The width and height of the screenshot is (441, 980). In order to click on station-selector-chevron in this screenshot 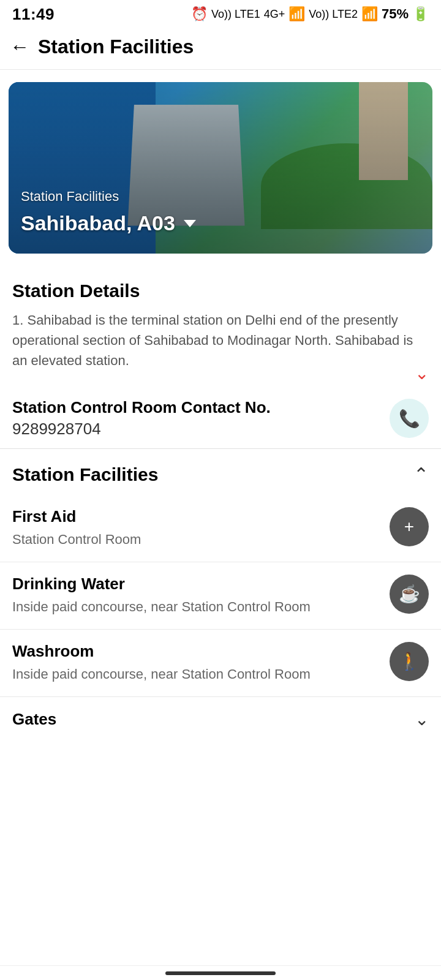, I will do `click(190, 224)`.